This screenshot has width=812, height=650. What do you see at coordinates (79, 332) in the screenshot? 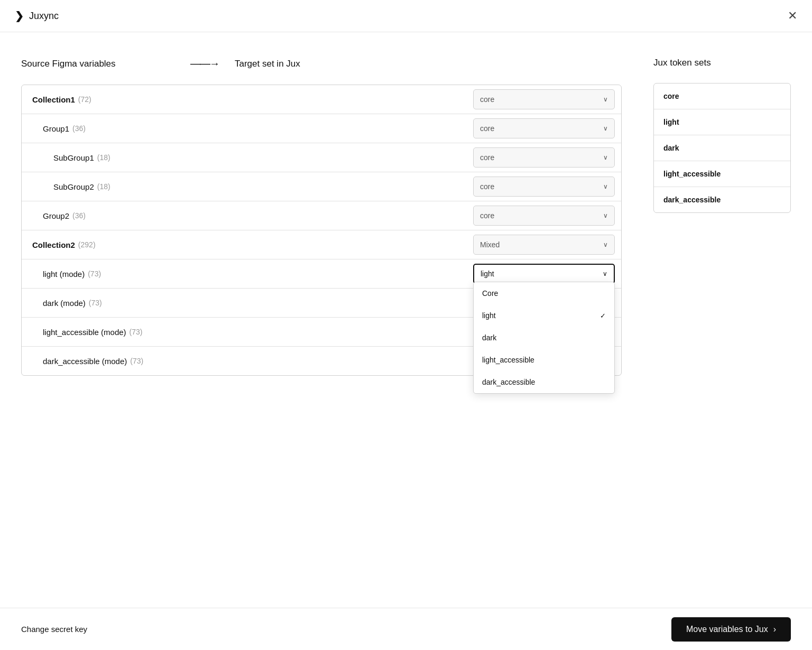
I see `source-name: light_accessible (mode)` at bounding box center [79, 332].